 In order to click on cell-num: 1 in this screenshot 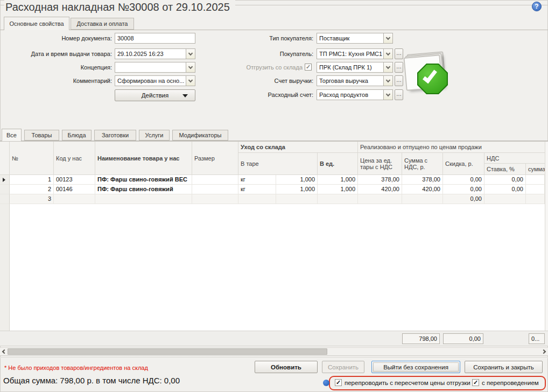, I will do `click(32, 180)`.